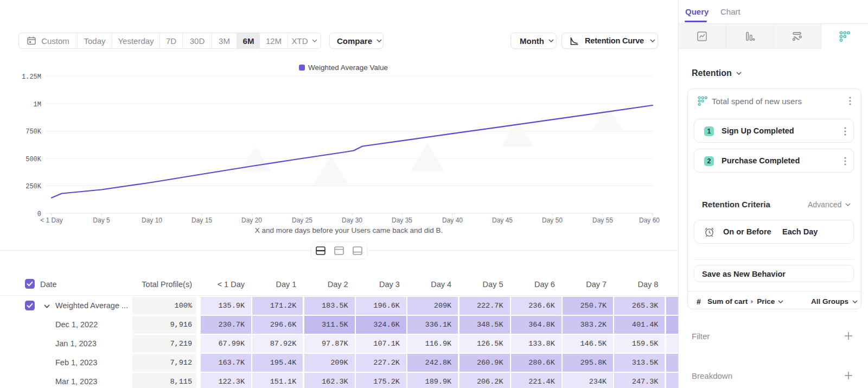 The width and height of the screenshot is (868, 388). Describe the element at coordinates (202, 220) in the screenshot. I see `svg-text: Day 15` at that location.